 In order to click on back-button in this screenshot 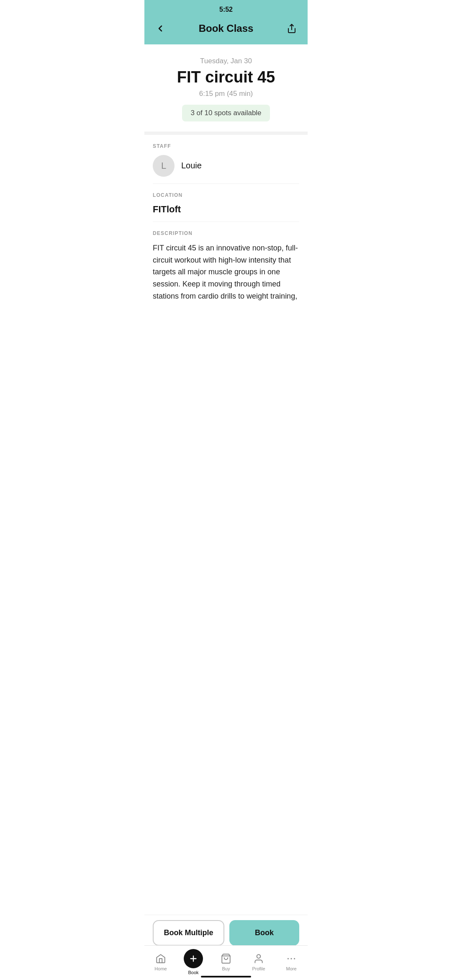, I will do `click(160, 28)`.